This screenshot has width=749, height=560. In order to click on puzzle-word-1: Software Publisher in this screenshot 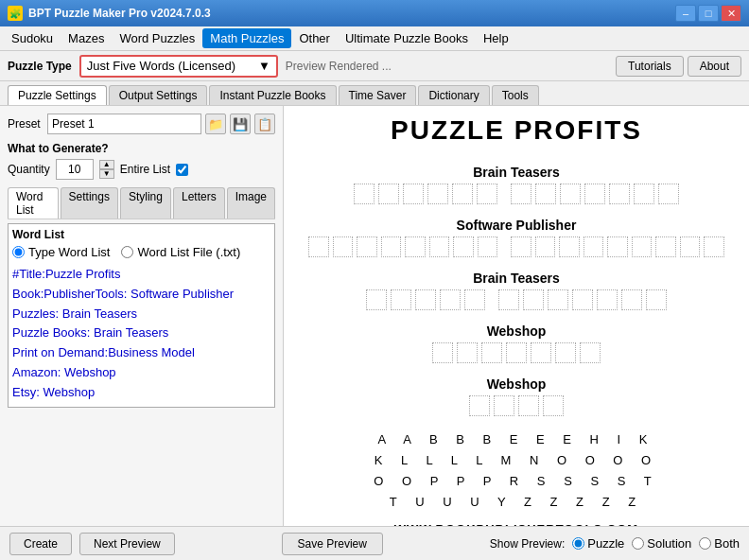, I will do `click(516, 225)`.